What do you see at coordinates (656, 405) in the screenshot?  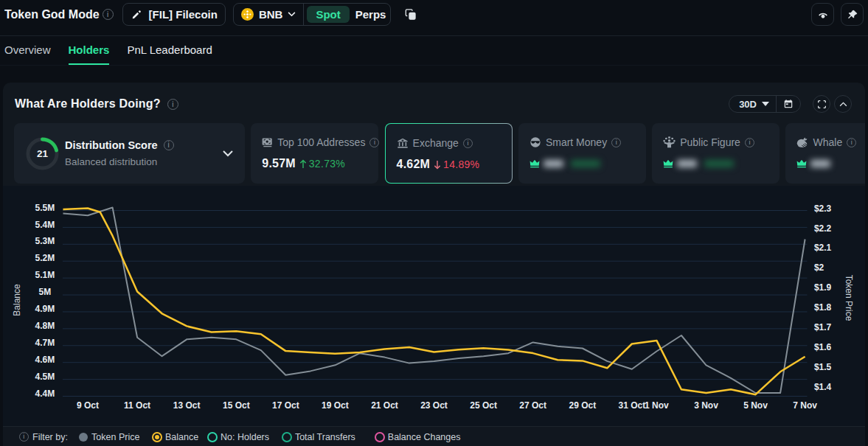 I see `svg-text: 1 Nov` at bounding box center [656, 405].